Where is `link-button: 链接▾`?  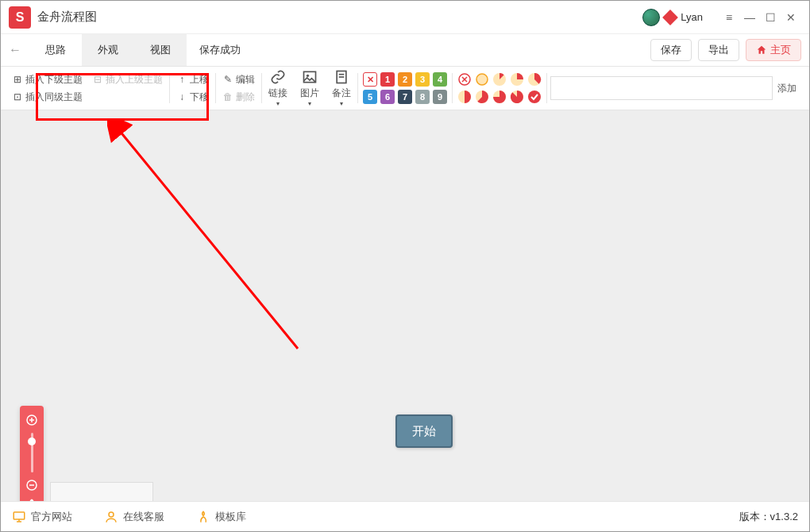 link-button: 链接▾ is located at coordinates (278, 88).